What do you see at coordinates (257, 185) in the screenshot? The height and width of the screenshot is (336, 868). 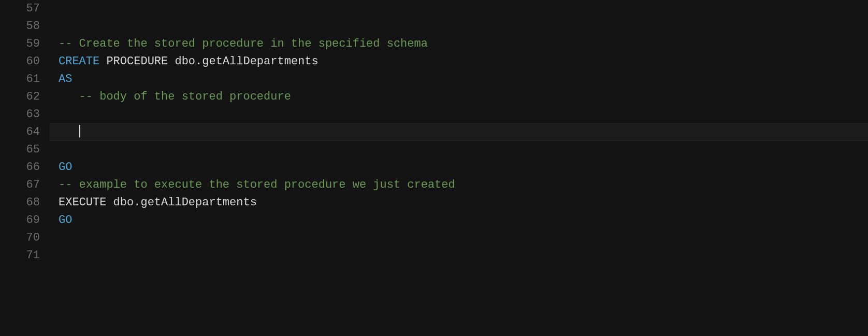 I see `code-token: -- example to execute the stored procedu…` at bounding box center [257, 185].